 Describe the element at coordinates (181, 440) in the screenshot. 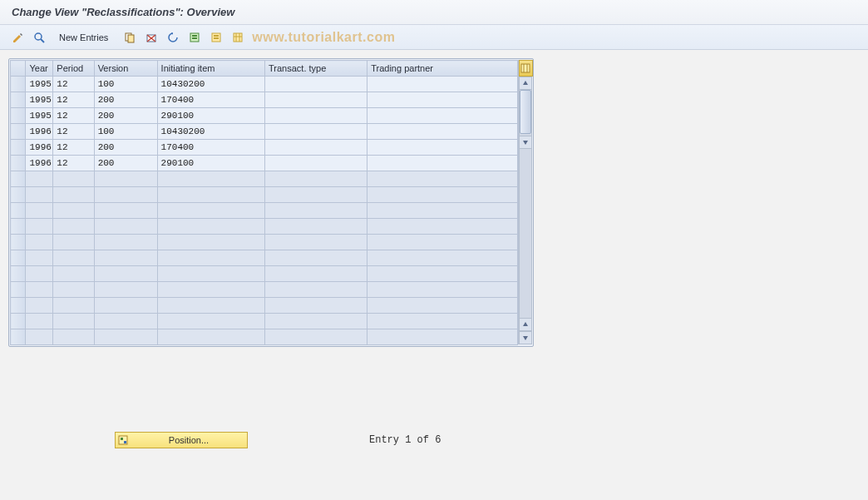

I see `position-button: Position...` at that location.